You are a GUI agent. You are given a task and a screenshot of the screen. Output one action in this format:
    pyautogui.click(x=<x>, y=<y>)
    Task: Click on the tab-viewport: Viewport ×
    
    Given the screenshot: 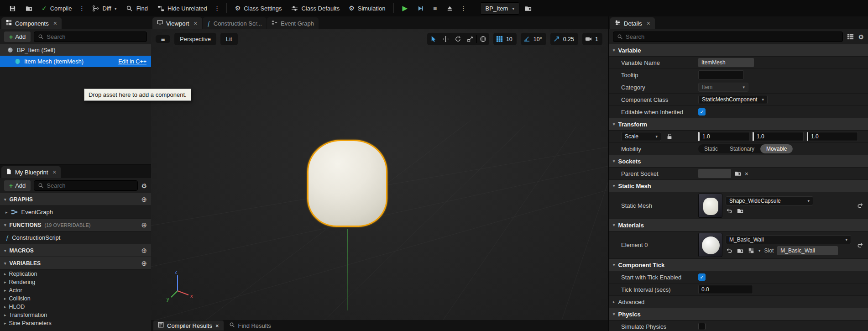 What is the action you would take?
    pyautogui.click(x=177, y=23)
    